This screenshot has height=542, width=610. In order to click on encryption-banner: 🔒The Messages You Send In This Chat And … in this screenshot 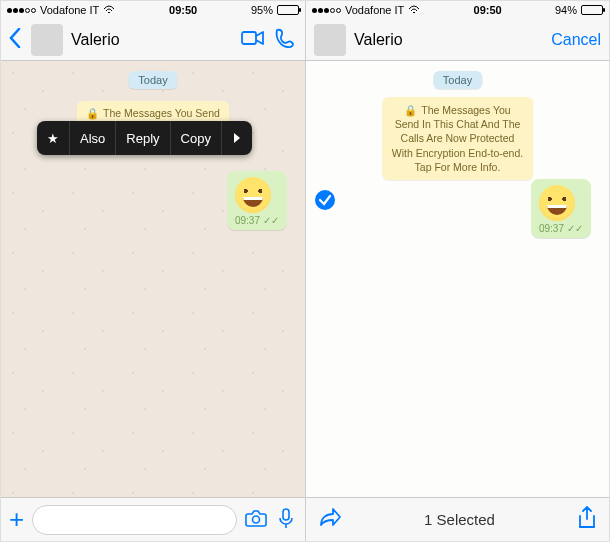, I will do `click(458, 138)`.